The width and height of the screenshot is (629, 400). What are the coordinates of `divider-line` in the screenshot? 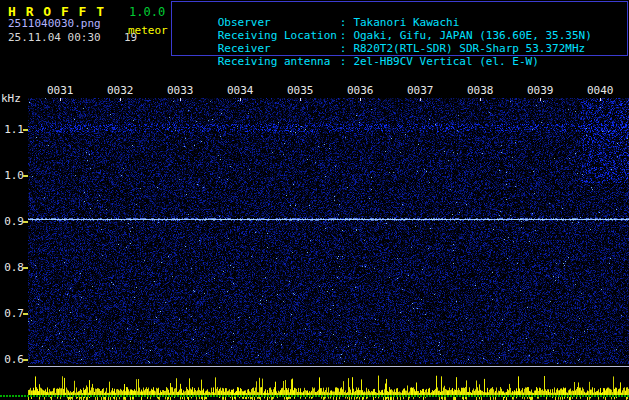 It's located at (328, 366).